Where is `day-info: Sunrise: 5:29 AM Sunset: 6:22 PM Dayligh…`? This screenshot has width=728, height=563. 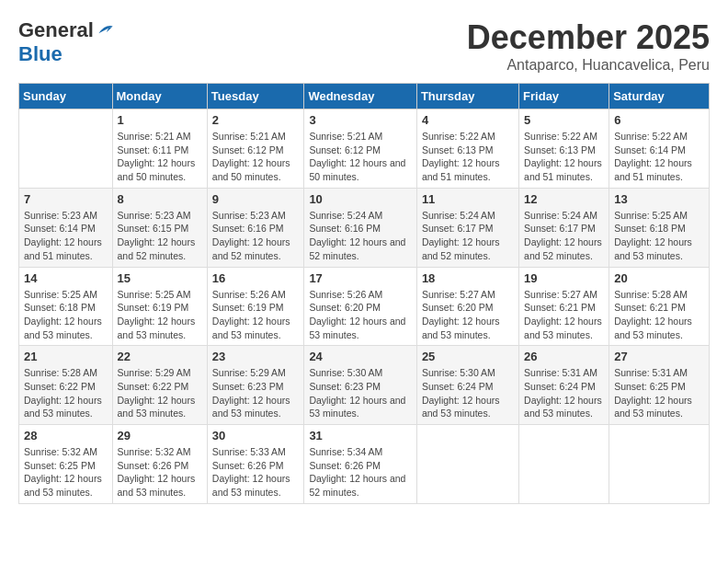
day-info: Sunrise: 5:29 AM Sunset: 6:22 PM Dayligh… is located at coordinates (160, 394).